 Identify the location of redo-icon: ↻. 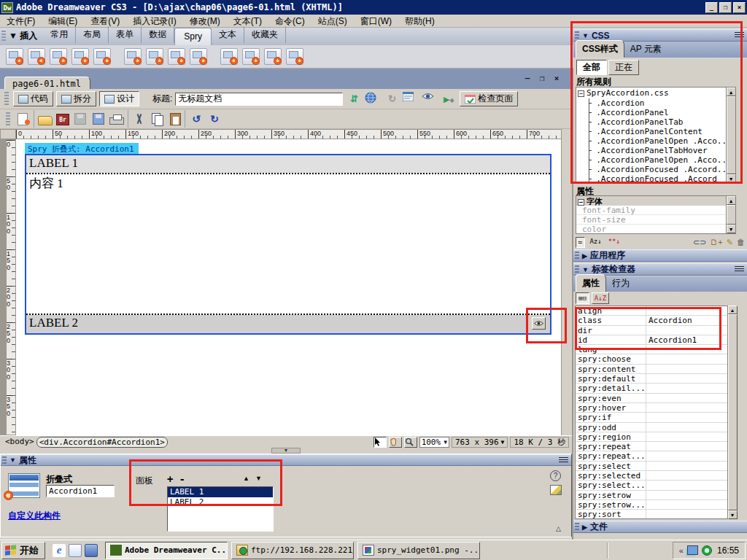
(214, 119).